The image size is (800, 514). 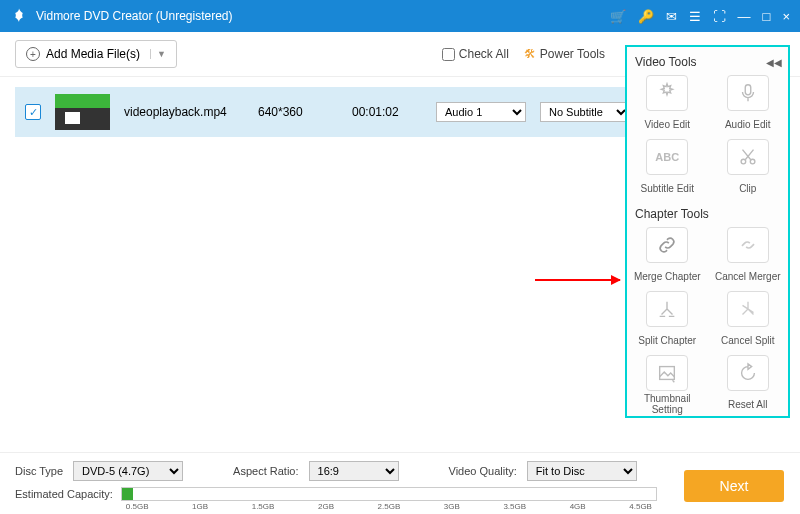 What do you see at coordinates (672, 16) in the screenshot?
I see `mail-icon: ✉` at bounding box center [672, 16].